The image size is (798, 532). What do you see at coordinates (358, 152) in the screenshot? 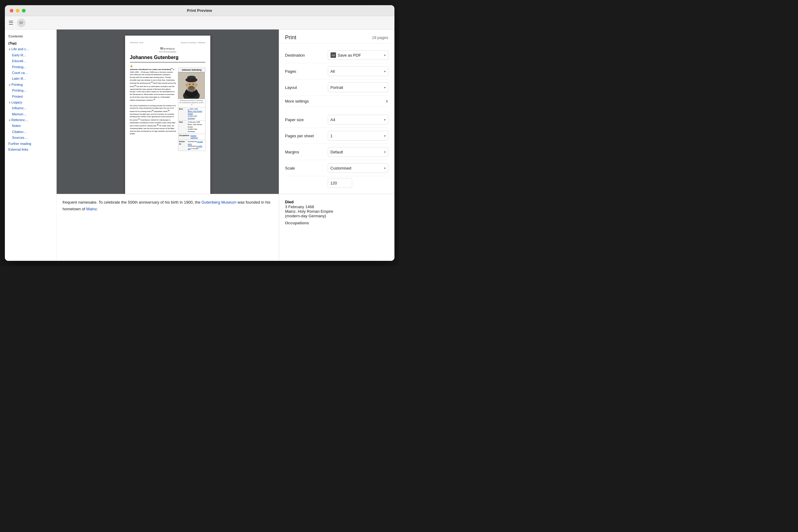
I see `margins-select: Default ▾` at bounding box center [358, 152].